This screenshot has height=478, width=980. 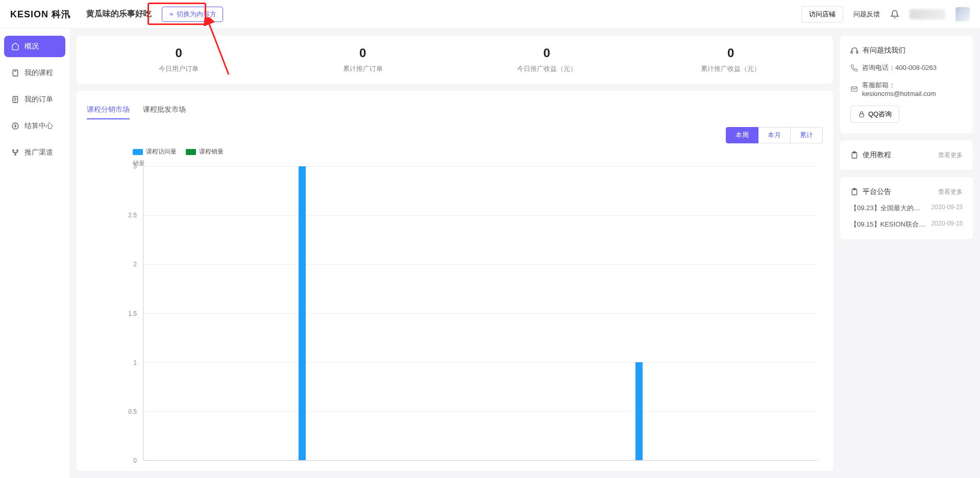 What do you see at coordinates (906, 85) in the screenshot?
I see `help-panel: 有问题找我们 咨询电话：400-008-0263 客服邮箱：kesioncms@…` at bounding box center [906, 85].